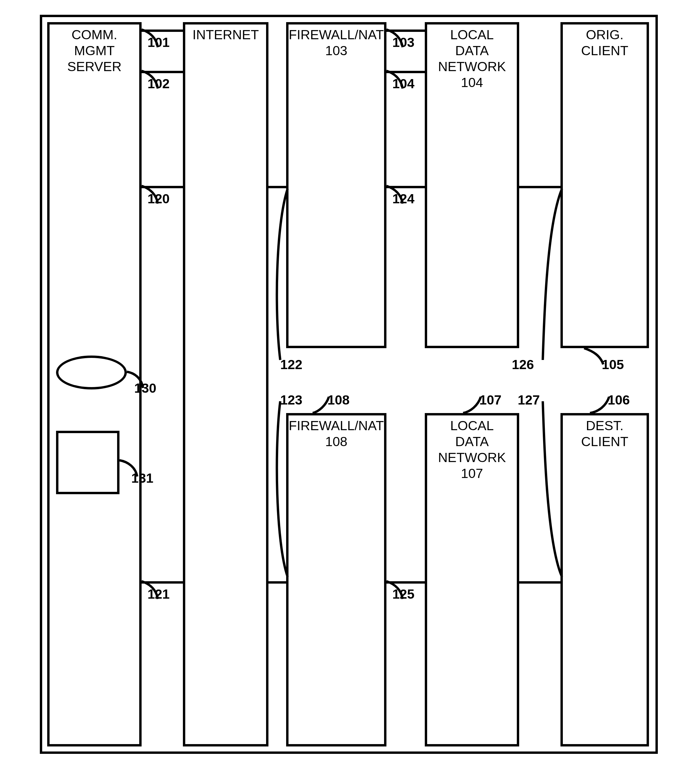  I want to click on label-123: 123, so click(291, 400).